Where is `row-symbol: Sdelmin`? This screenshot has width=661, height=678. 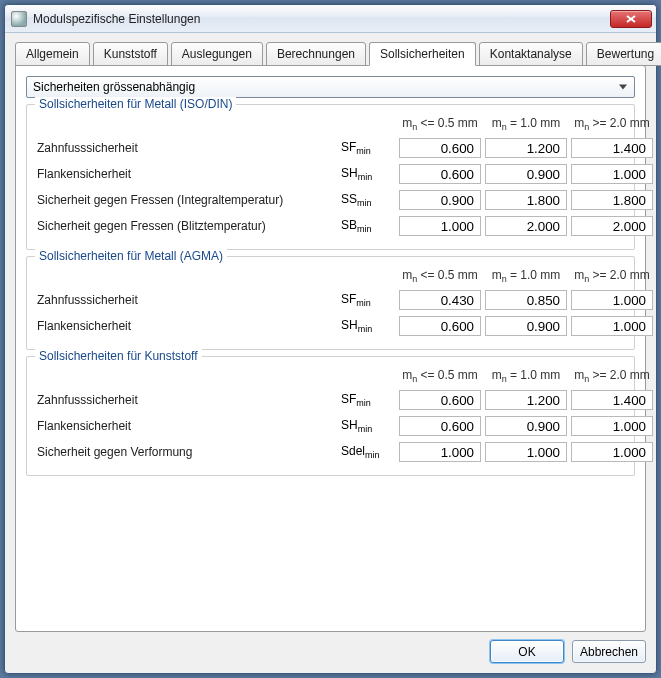 row-symbol: Sdelmin is located at coordinates (368, 452).